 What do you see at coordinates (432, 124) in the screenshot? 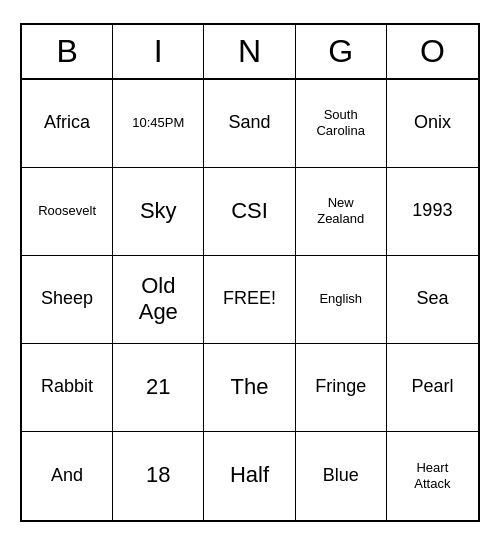
I see `bingo-cell-4: Onix` at bounding box center [432, 124].